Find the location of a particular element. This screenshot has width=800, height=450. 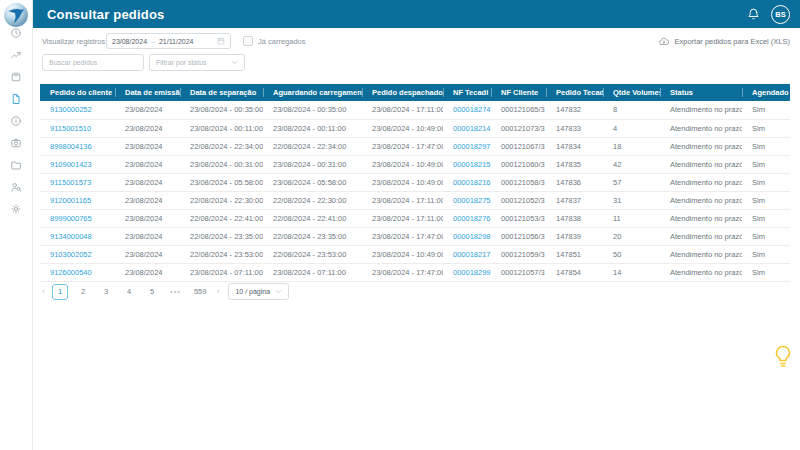

search-orders-input is located at coordinates (93, 62).